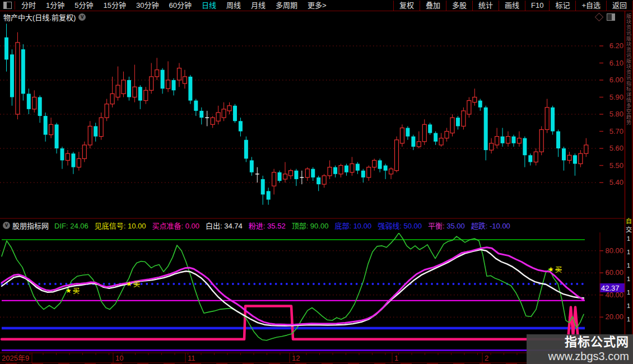  I want to click on svg-text: 10, so click(119, 358).